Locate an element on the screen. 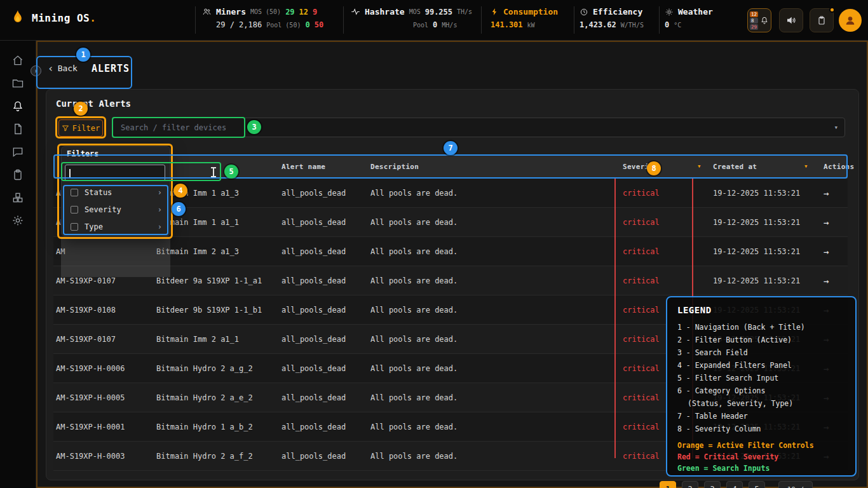 Image resolution: width=868 pixels, height=488 pixels. cell-miner-name: Bitdeer 9a S19XP 1-1_a1 is located at coordinates (209, 281).